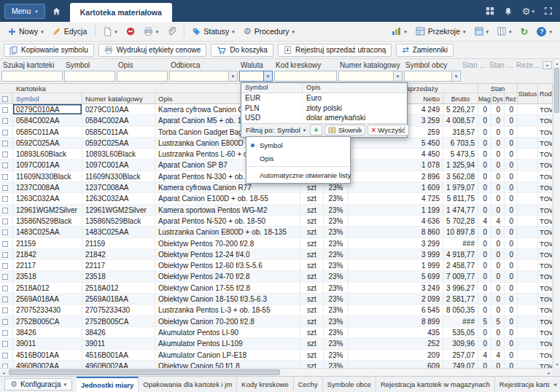  What do you see at coordinates (324, 118) in the screenshot?
I see `currency-row: USDdolar amerykański` at bounding box center [324, 118].